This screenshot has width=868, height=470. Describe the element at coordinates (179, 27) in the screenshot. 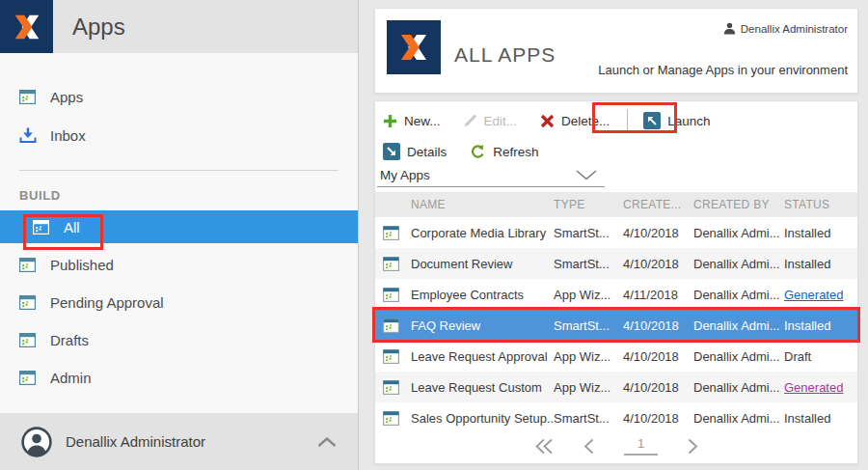

I see `sidebar-header: Apps` at that location.